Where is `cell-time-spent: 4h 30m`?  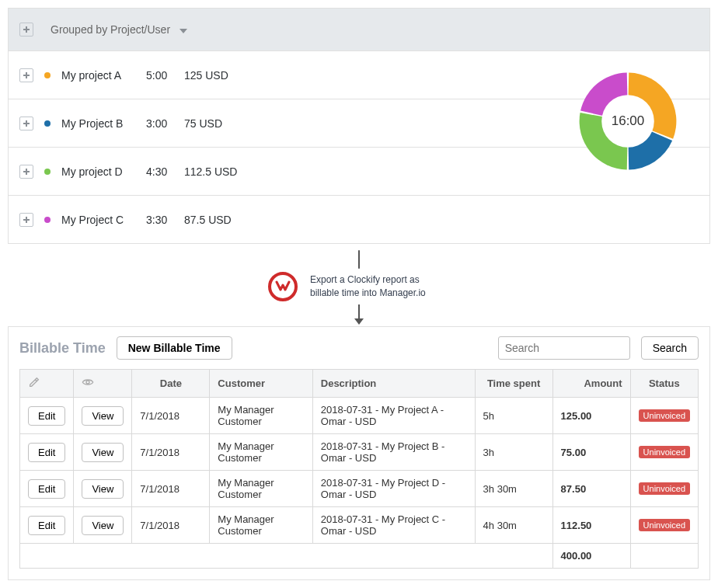
cell-time-spent: 4h 30m is located at coordinates (514, 525).